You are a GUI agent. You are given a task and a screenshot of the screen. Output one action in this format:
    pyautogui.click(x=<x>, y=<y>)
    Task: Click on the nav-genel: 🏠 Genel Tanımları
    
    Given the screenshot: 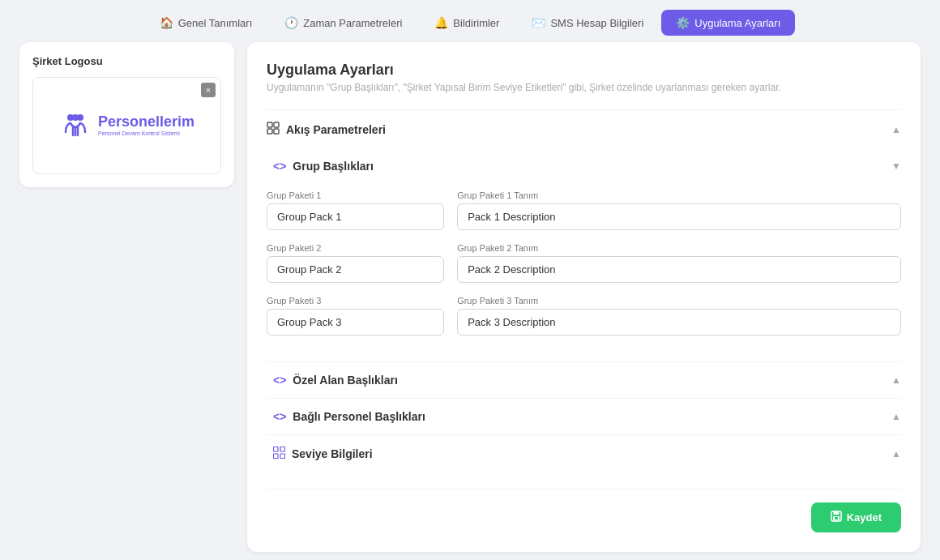 What is the action you would take?
    pyautogui.click(x=206, y=23)
    